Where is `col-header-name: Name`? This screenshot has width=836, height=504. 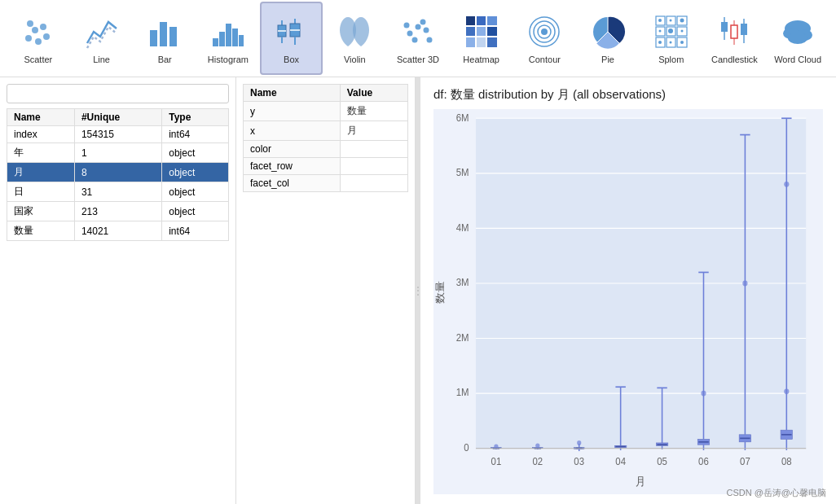
col-header-name: Name is located at coordinates (41, 117).